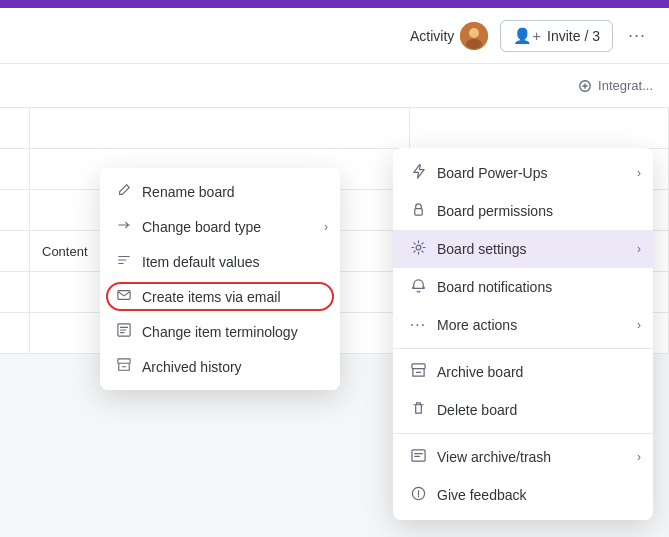 The height and width of the screenshot is (537, 669). What do you see at coordinates (523, 457) in the screenshot?
I see `right-menu-item-view-archive-trash: View archive/trash ›` at bounding box center [523, 457].